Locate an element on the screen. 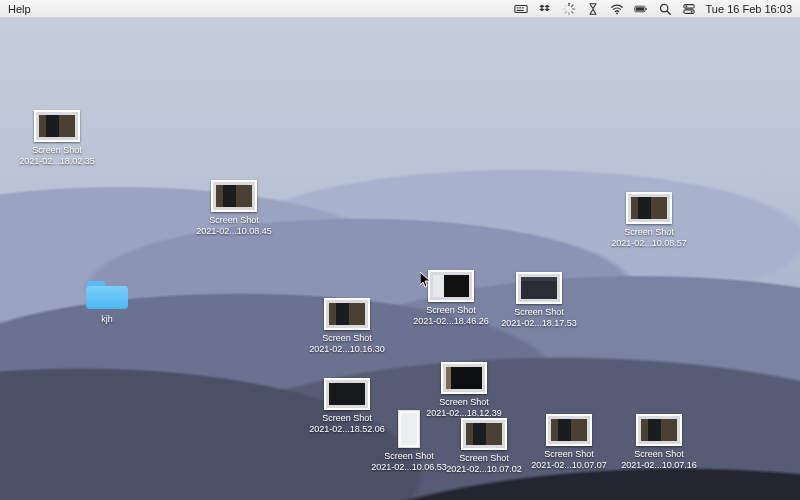 This screenshot has width=800, height=500. file-label-line2: 2021-02...18.02.35 is located at coordinates (57, 162).